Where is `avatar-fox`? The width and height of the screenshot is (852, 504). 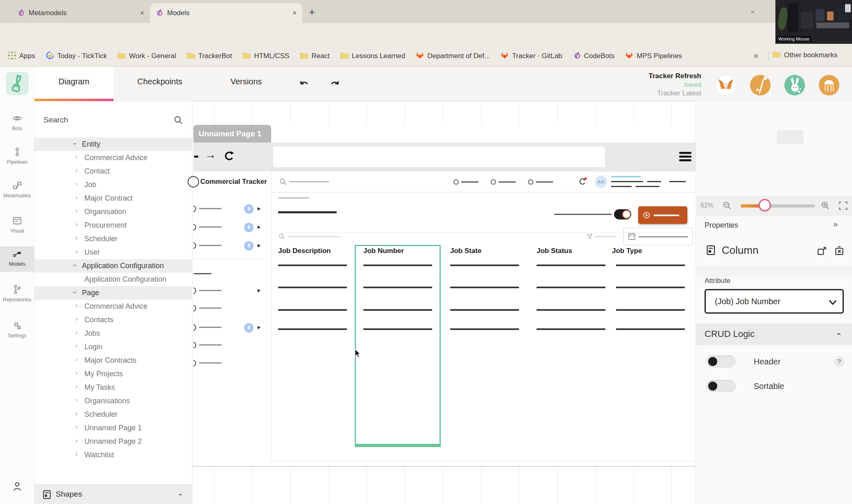 avatar-fox is located at coordinates (726, 85).